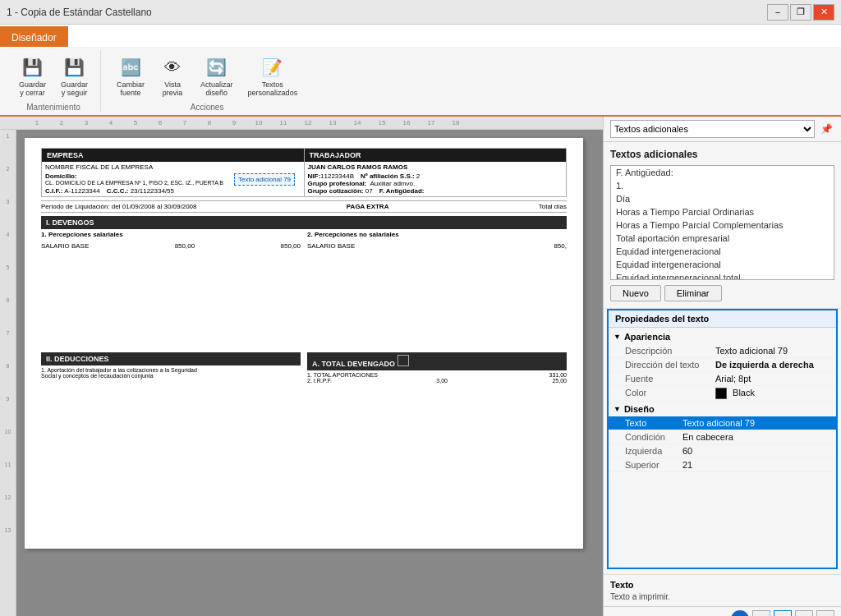  I want to click on irpf-pct: 3,00, so click(442, 381).